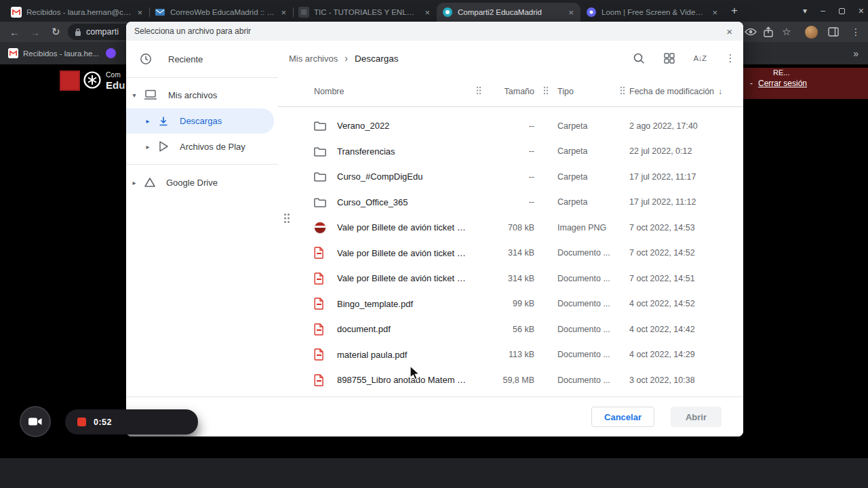  I want to click on tab-gmail: Recibidos - laura.hernan@cpm ×, so click(77, 12).